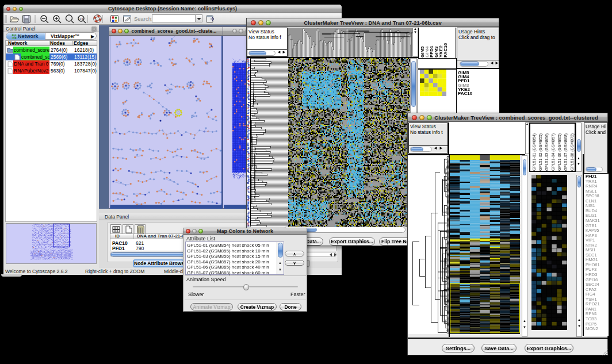 The height and width of the screenshot is (364, 612). Describe the element at coordinates (534, 152) in the screenshot. I see `svg-text: GPL51-01 (GSM854)` at that location.